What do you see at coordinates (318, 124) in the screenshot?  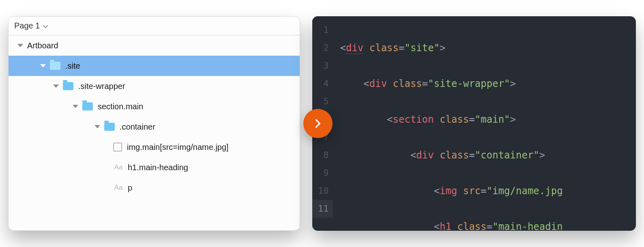 I see `convert-arrow-button` at bounding box center [318, 124].